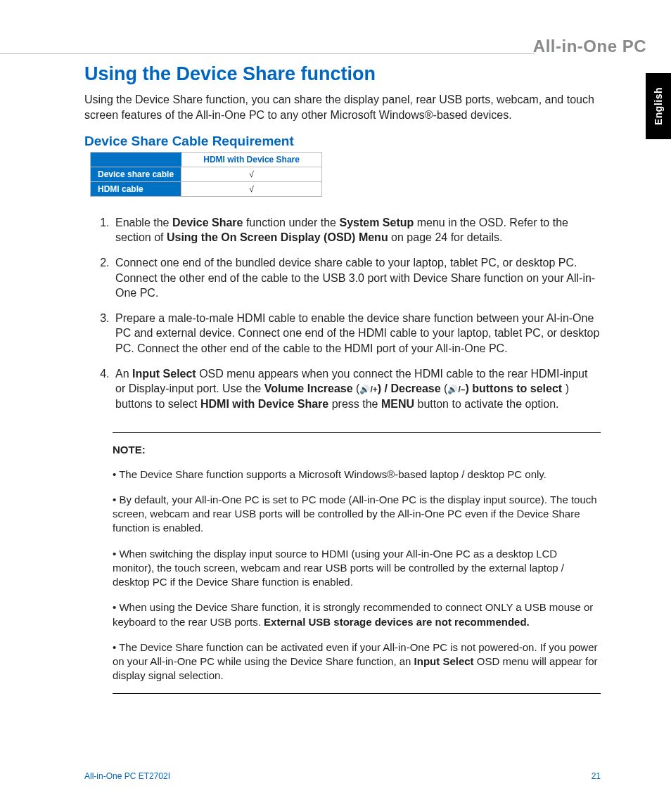 This screenshot has width=671, height=812. I want to click on step-text: An, so click(124, 374).